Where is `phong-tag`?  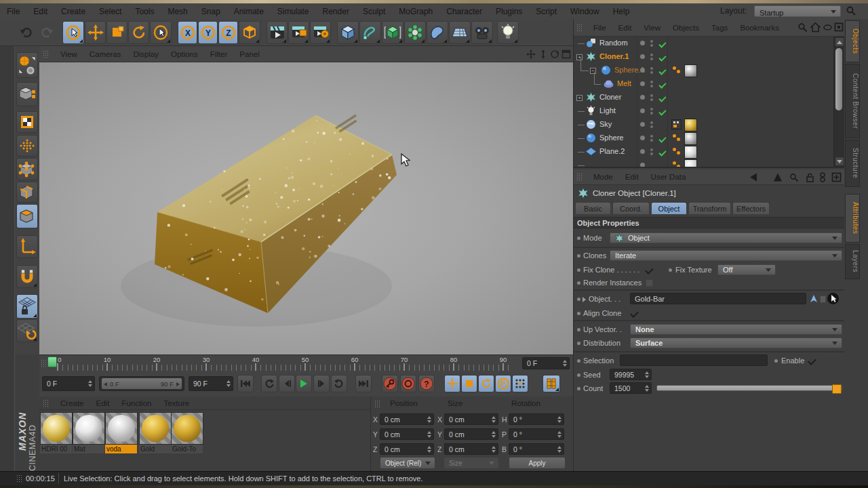 phong-tag is located at coordinates (677, 70).